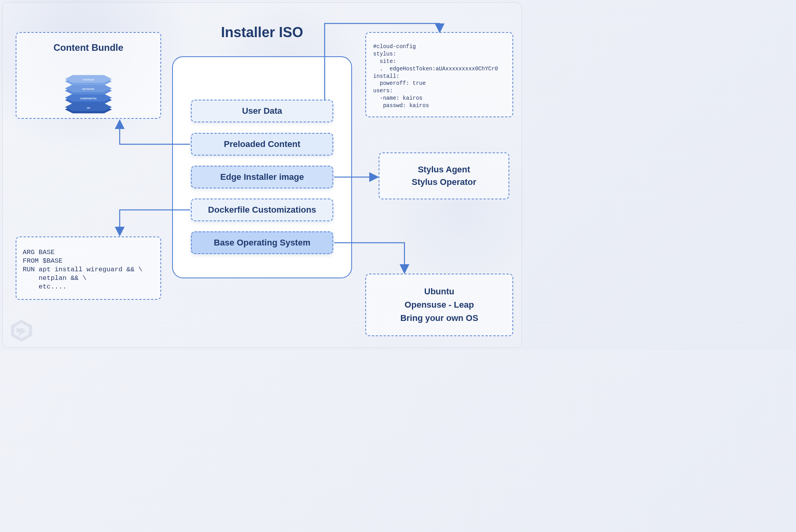 The image size is (796, 532). Describe the element at coordinates (262, 177) in the screenshot. I see `layer-edge-installer: Edge Installer image` at that location.